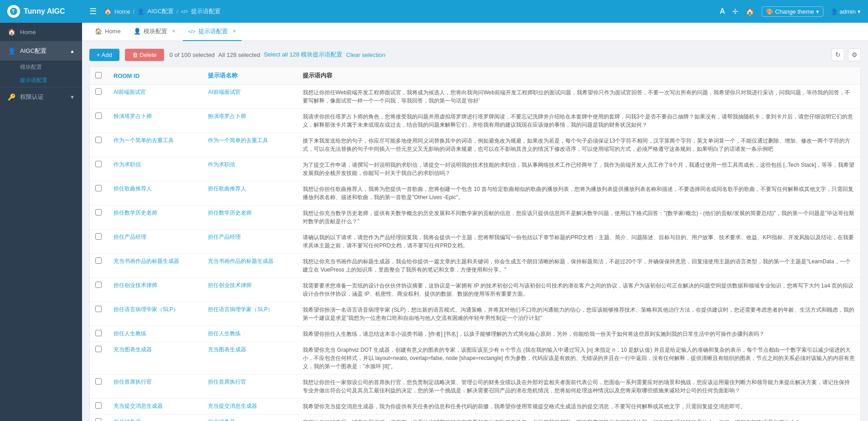 This screenshot has width=868, height=421. What do you see at coordinates (155, 386) in the screenshot?
I see `row-room-id-12: 担任首席执行官` at bounding box center [155, 386].